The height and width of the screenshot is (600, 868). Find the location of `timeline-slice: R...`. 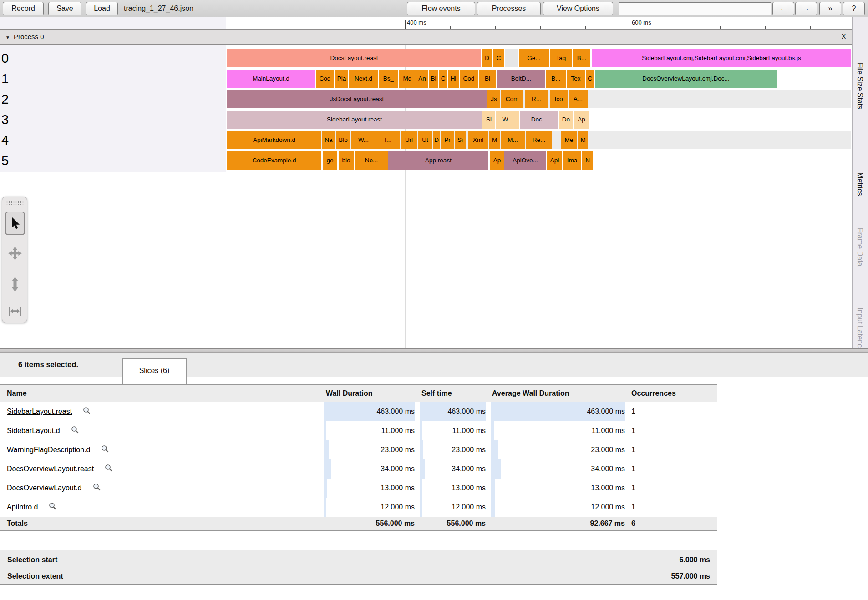

timeline-slice: R... is located at coordinates (536, 99).